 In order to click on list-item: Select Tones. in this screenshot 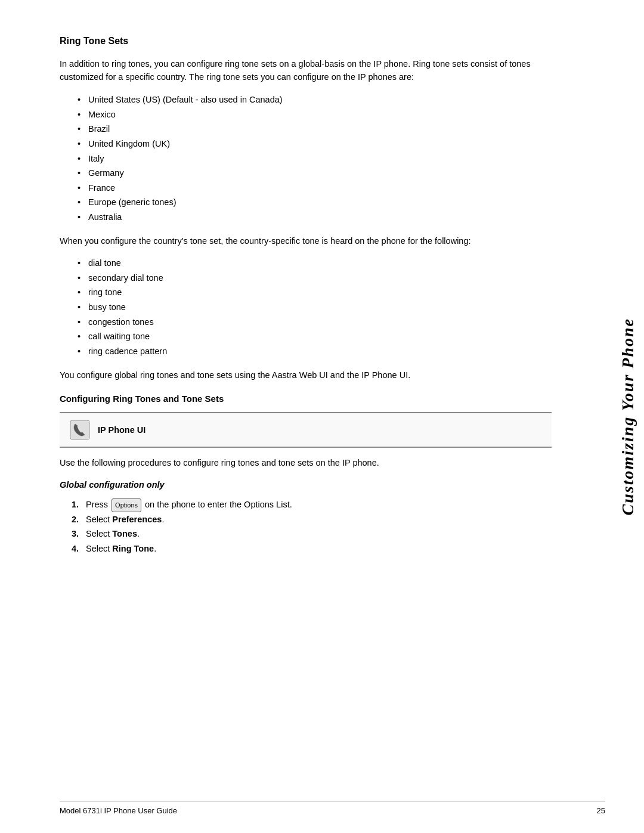, I will do `click(311, 534)`.